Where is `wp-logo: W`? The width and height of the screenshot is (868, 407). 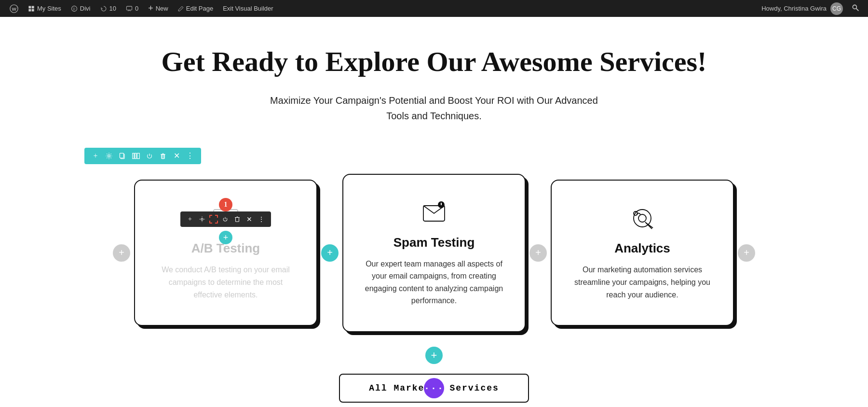 wp-logo: W is located at coordinates (14, 9).